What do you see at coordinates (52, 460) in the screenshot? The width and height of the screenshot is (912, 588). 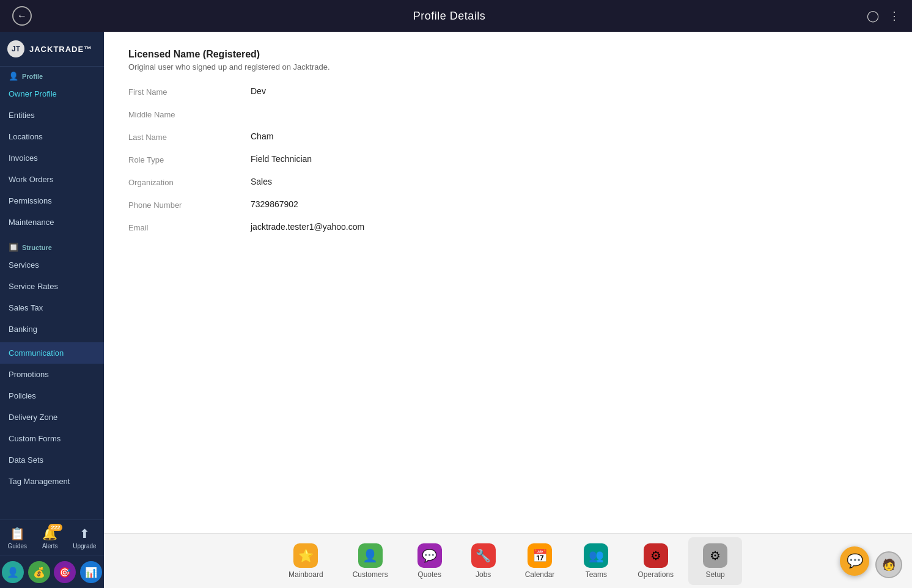 I see `sidebar-item-data-sets: Data Sets` at bounding box center [52, 460].